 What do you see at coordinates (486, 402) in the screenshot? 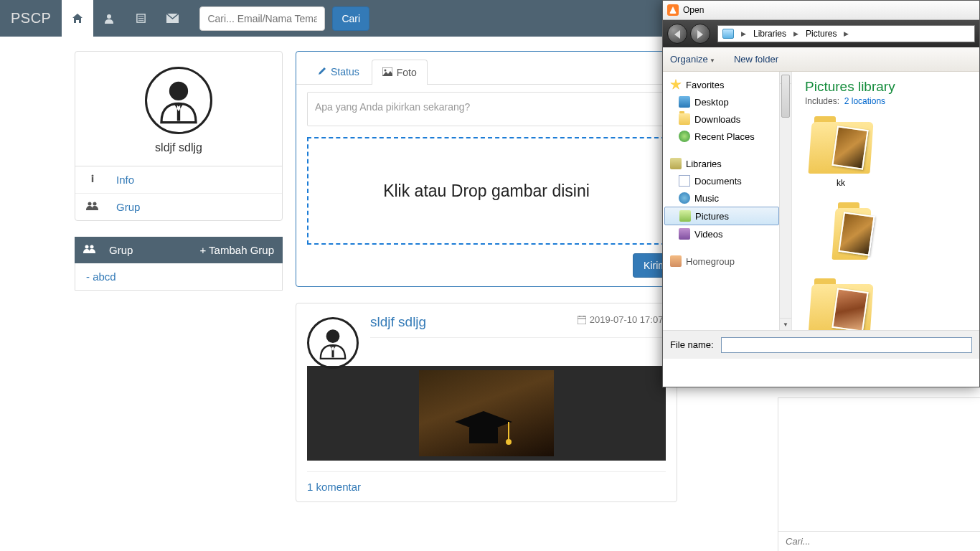
I see `post-card: 2019-07-10 17:07: sldjf sdljg 1 komentar` at bounding box center [486, 402].